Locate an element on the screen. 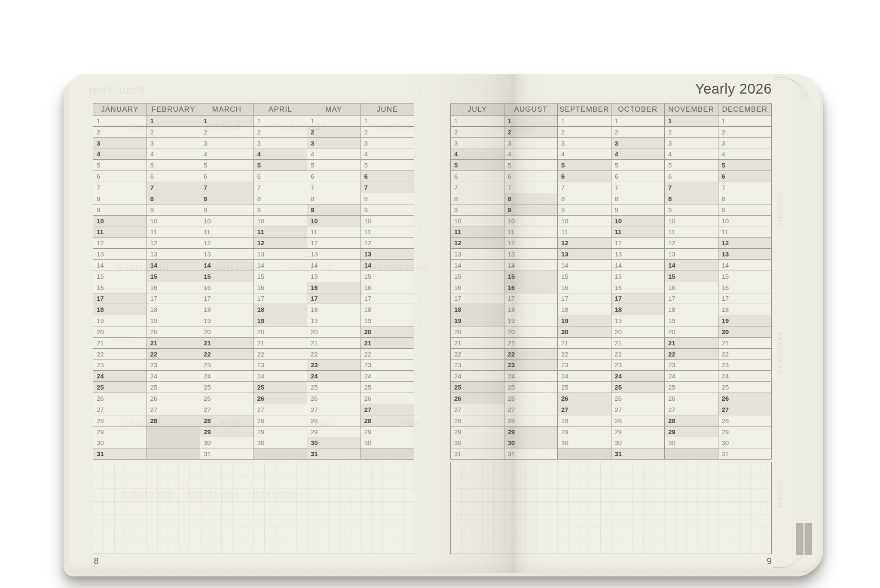  page-number-right: 9 is located at coordinates (767, 561).